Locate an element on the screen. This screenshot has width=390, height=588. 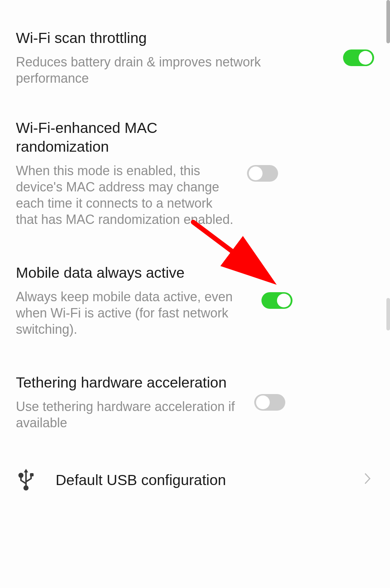
setting-tethering-hw-accel: Tethering hardware acceleration Use teth… is located at coordinates (195, 407).